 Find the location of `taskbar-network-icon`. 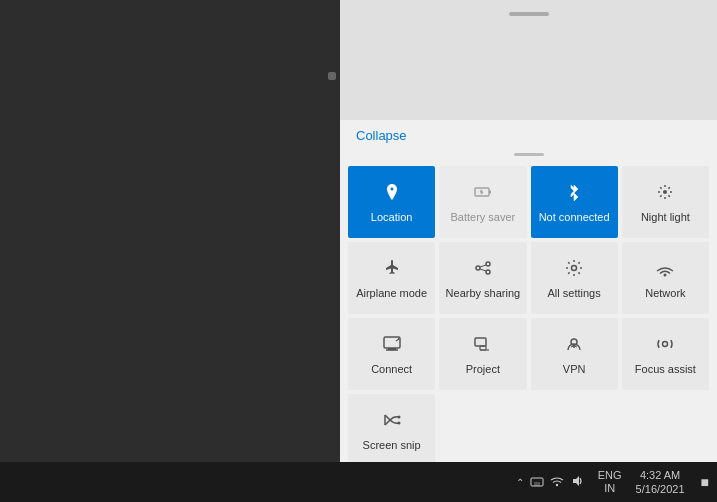

taskbar-network-icon is located at coordinates (537, 482).